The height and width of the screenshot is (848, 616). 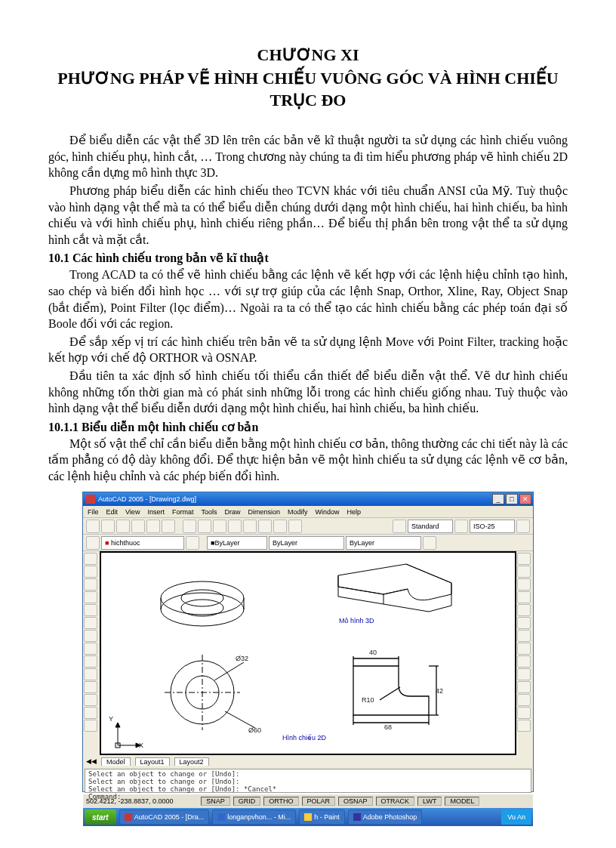 What do you see at coordinates (226, 543) in the screenshot?
I see `bylayer-label: ByLayer` at bounding box center [226, 543].